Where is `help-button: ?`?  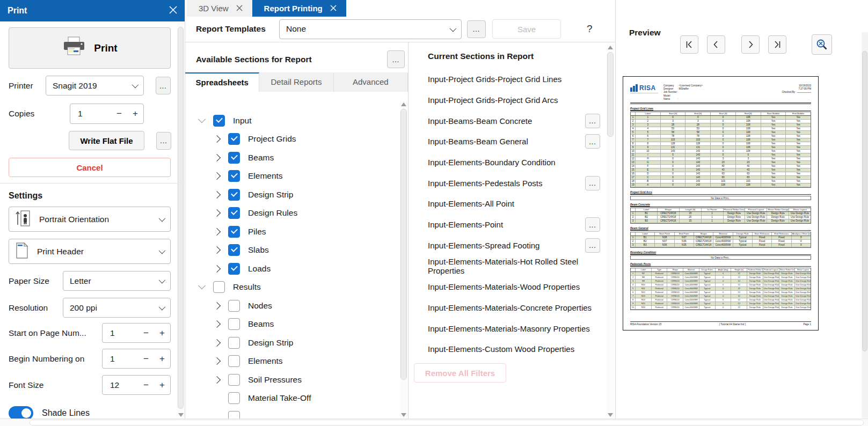 help-button: ? is located at coordinates (589, 29).